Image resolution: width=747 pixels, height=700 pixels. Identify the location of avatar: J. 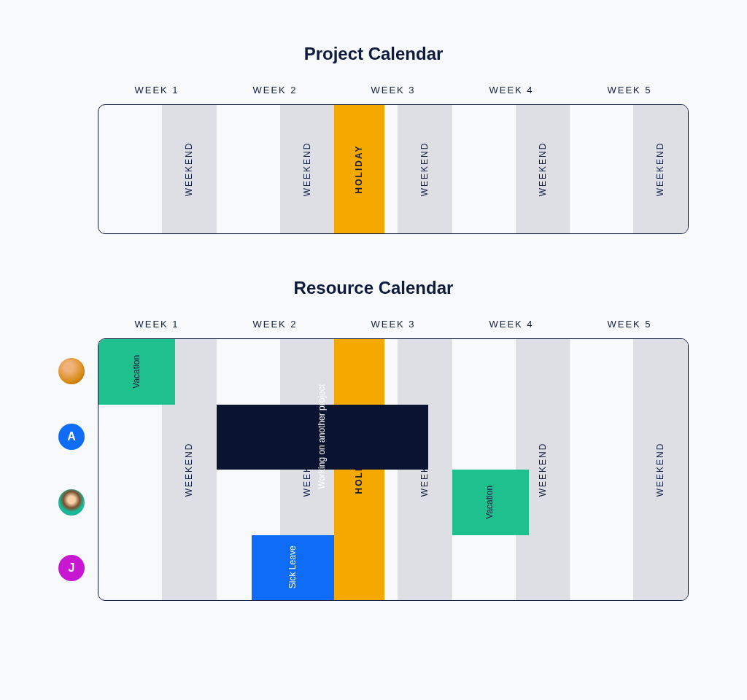
(71, 568).